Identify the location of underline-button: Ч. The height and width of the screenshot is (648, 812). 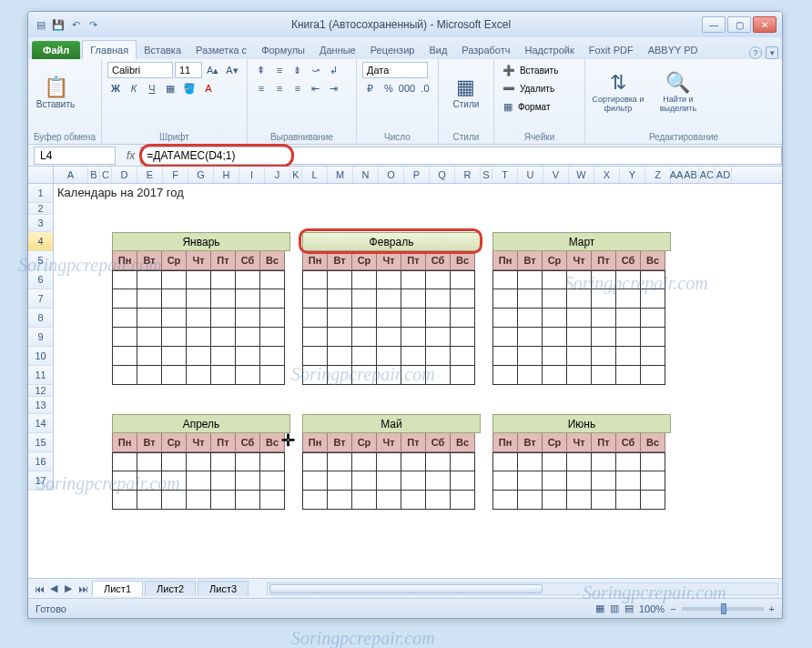
(152, 88).